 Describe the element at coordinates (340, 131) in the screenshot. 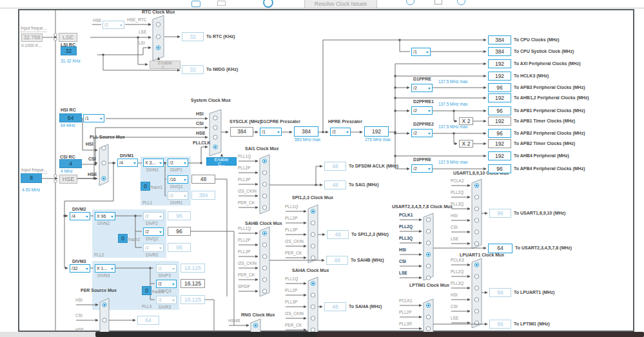

I see `main-div2-combo: /2` at that location.